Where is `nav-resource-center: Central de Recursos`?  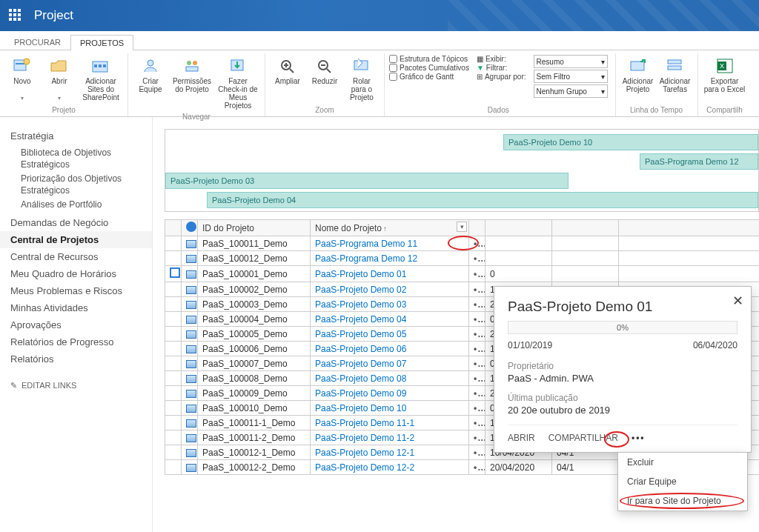
nav-resource-center: Central de Recursos is located at coordinates (76, 256).